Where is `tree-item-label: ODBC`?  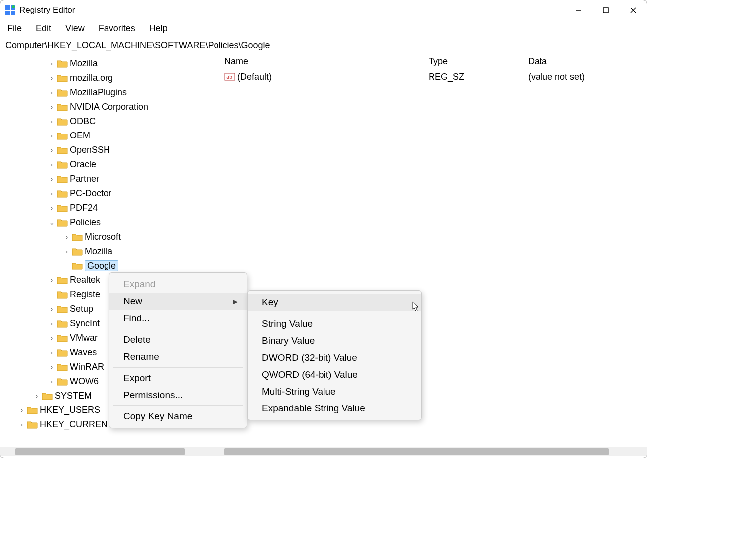 tree-item-label: ODBC is located at coordinates (83, 122).